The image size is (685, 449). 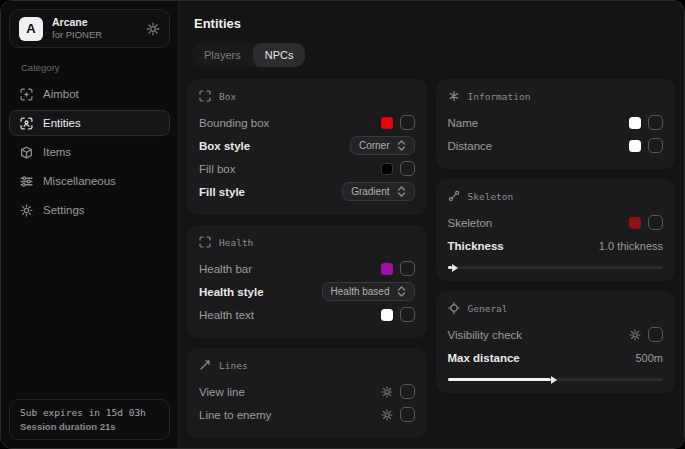 I want to click on health-card: Health Health bar Health style Health ba…, so click(x=307, y=282).